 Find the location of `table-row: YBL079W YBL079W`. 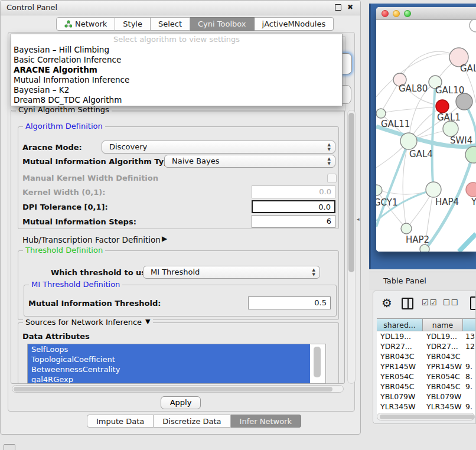

table-row: YBL079W YBL079W is located at coordinates (426, 397).